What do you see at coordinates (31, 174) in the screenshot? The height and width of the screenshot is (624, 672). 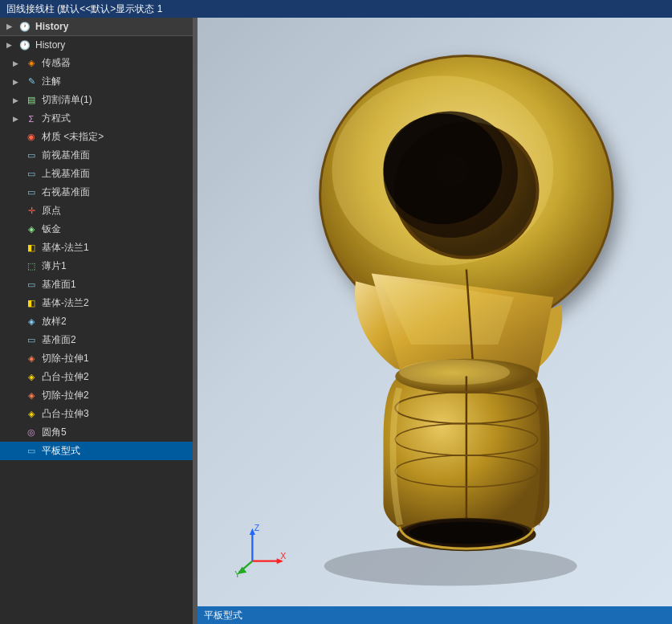 I see `icon-top-plane: ▭` at bounding box center [31, 174].